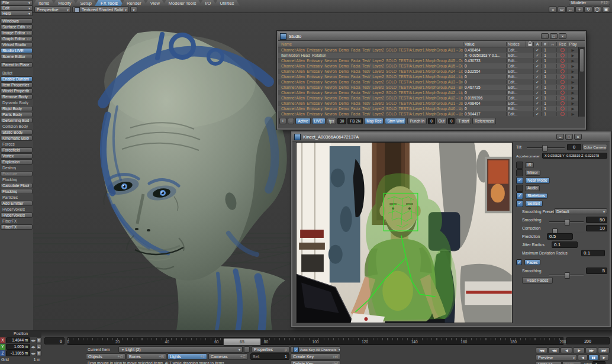 Image resolution: width=612 pixels, height=364 pixels. What do you see at coordinates (109, 3) in the screenshot?
I see `main-tab: FX Tools` at bounding box center [109, 3].